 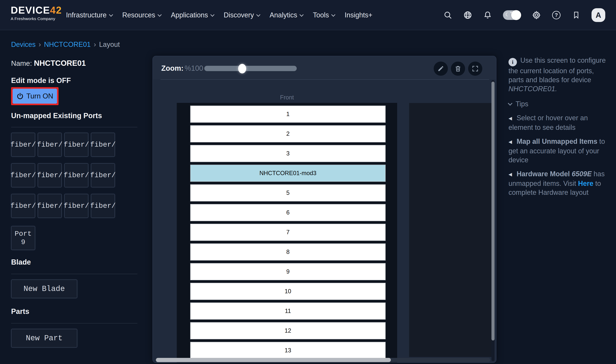 What do you see at coordinates (560, 104) in the screenshot?
I see `tips-header: Tips` at bounding box center [560, 104].